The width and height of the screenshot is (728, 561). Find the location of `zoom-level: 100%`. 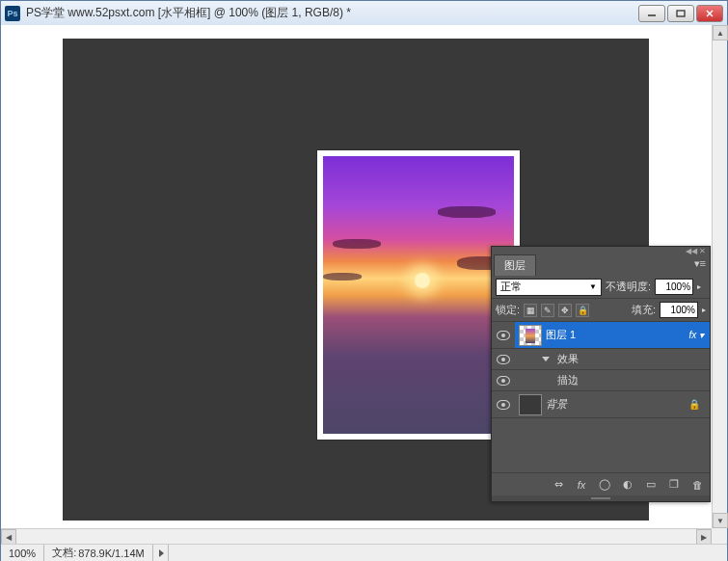

zoom-level: 100% is located at coordinates (23, 553).